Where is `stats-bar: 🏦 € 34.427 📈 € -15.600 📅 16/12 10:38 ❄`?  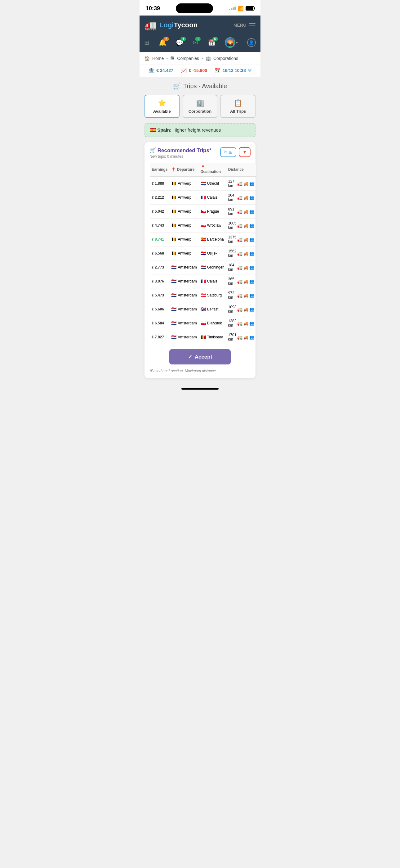 stats-bar: 🏦 € 34.427 📈 € -15.600 📅 16/12 10:38 ❄ is located at coordinates (200, 71).